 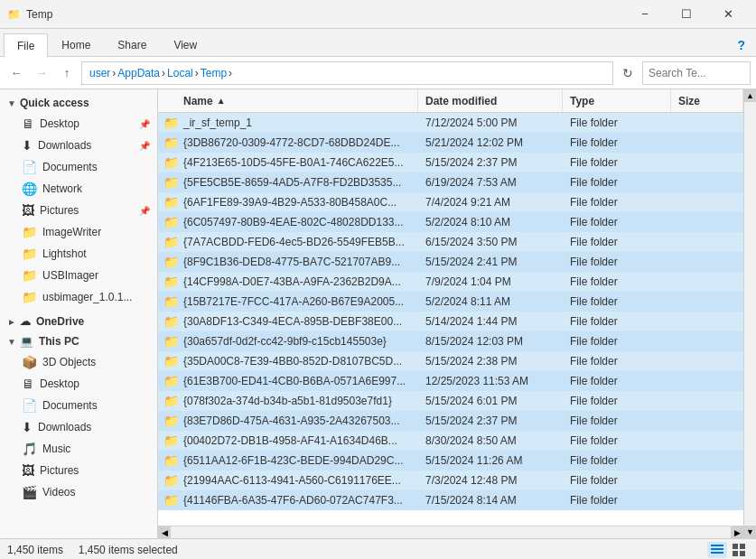 I want to click on table-row: 📁 {14CF998A-D0E7-43BA-A9FA-2362B2D9A... …, so click(x=451, y=282).